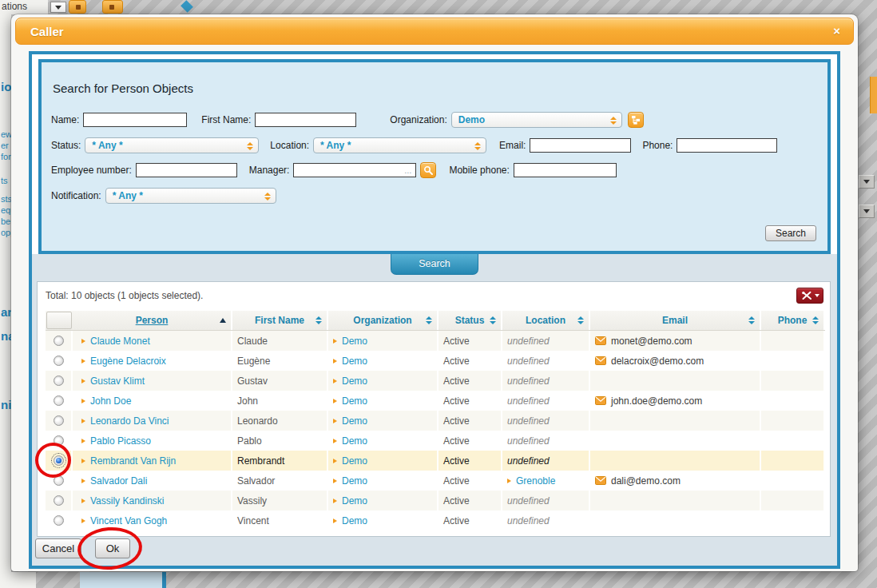 The width and height of the screenshot is (877, 588). I want to click on table-row: Vassily Kandinski Vassily Demo Active un…, so click(435, 500).